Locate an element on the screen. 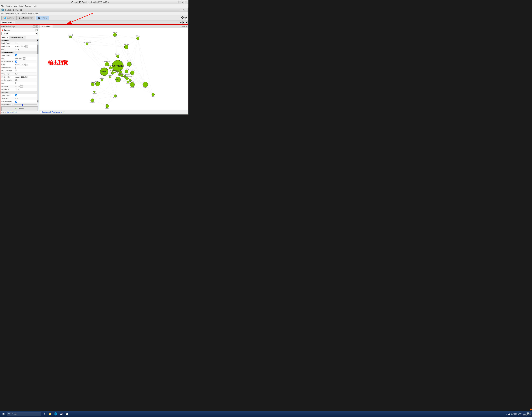 This screenshot has width=532, height=417. node-portugal is located at coordinates (93, 84).